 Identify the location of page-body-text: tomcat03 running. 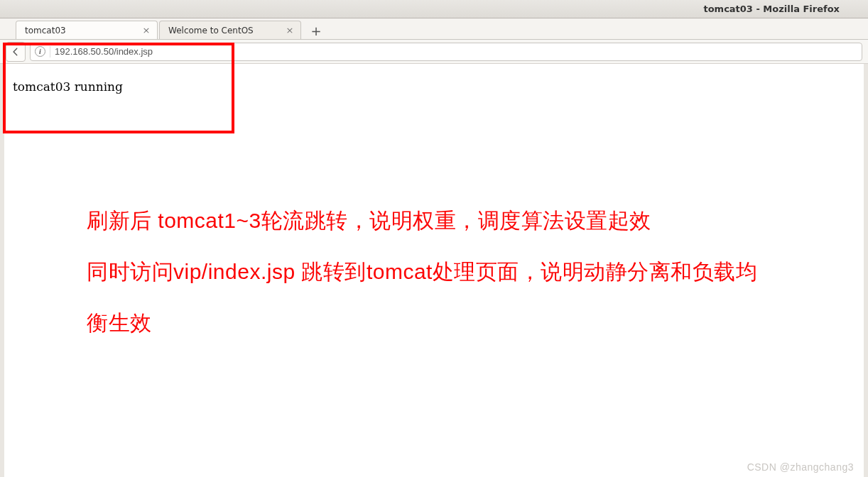
(68, 87).